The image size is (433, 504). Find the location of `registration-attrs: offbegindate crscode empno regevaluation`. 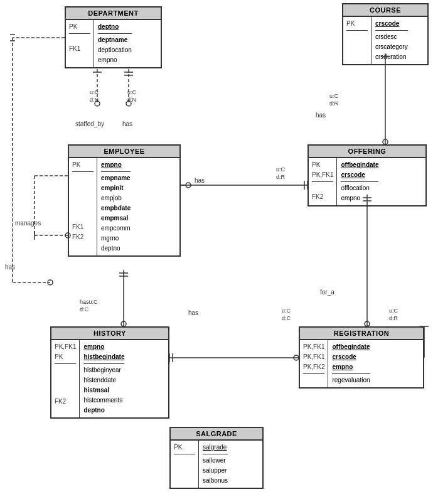

registration-attrs: offbegindate crscode empno regevaluation is located at coordinates (351, 364).